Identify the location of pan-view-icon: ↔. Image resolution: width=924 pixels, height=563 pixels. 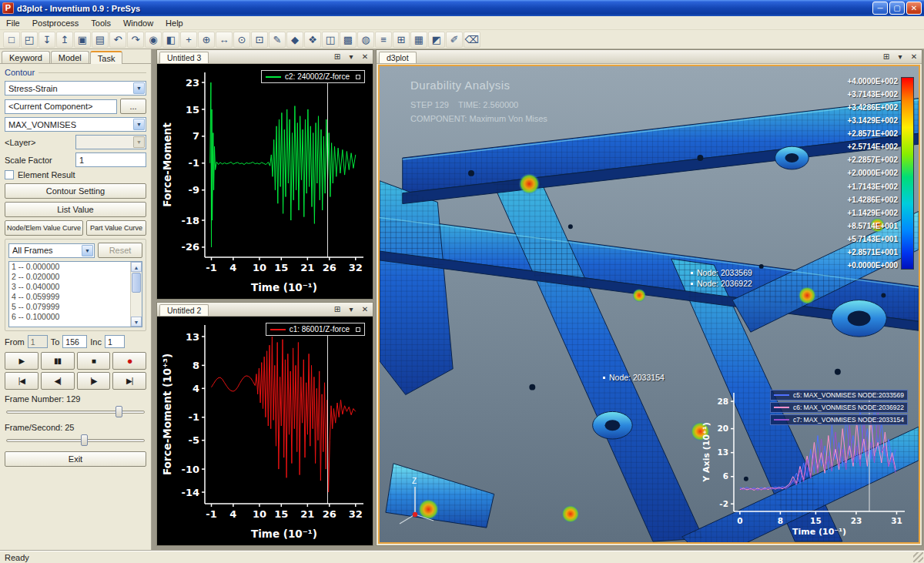
(224, 40).